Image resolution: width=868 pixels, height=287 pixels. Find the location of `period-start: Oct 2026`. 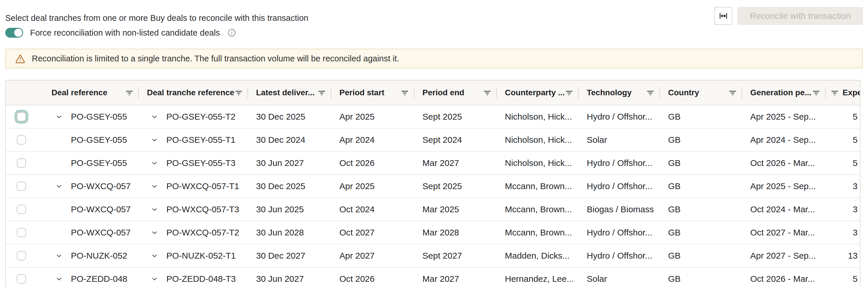

period-start: Oct 2026 is located at coordinates (357, 279).